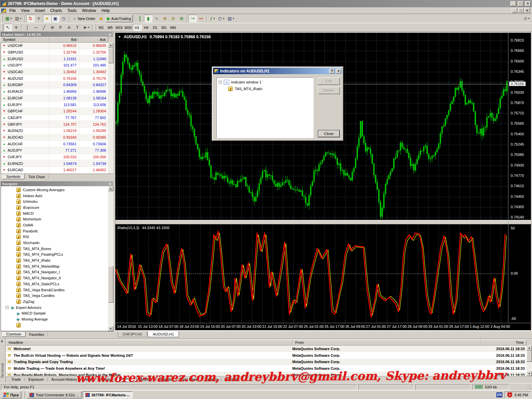  What do you see at coordinates (69, 27) in the screenshot?
I see `text-button: A` at bounding box center [69, 27].